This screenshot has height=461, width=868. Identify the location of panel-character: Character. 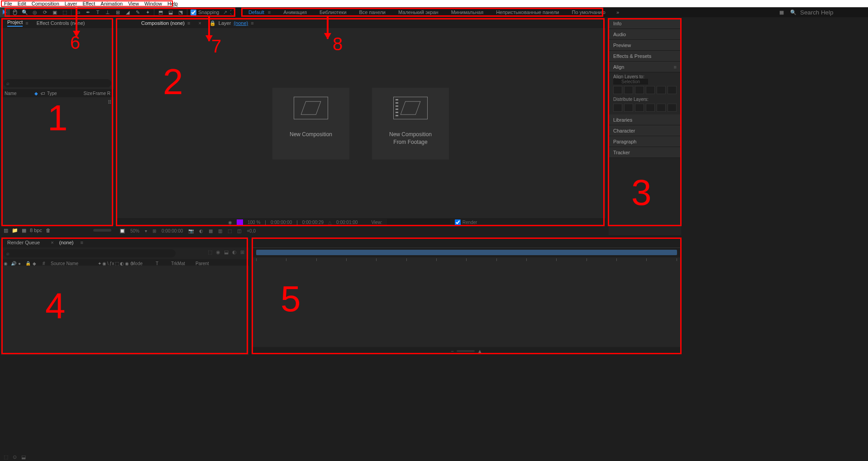
(645, 131).